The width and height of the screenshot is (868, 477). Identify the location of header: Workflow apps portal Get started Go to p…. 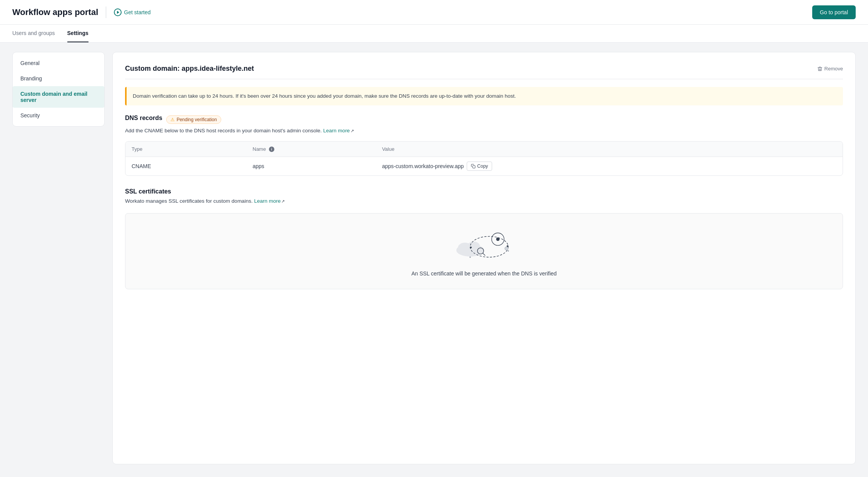
(434, 12).